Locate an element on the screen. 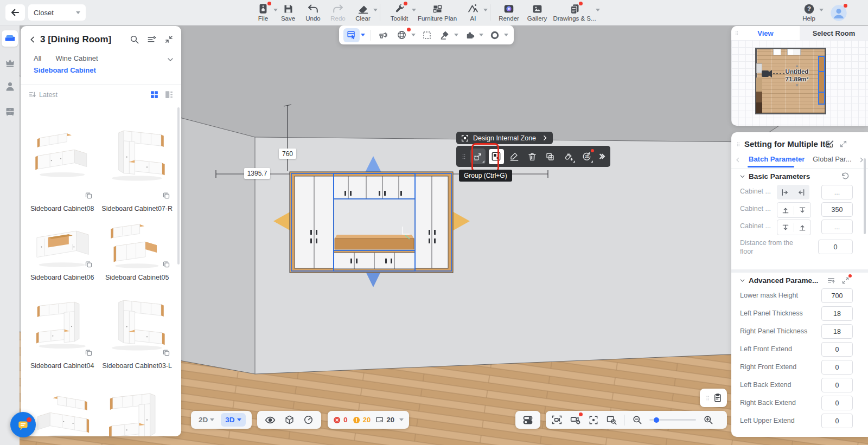  reset-parameters-icon is located at coordinates (845, 176).